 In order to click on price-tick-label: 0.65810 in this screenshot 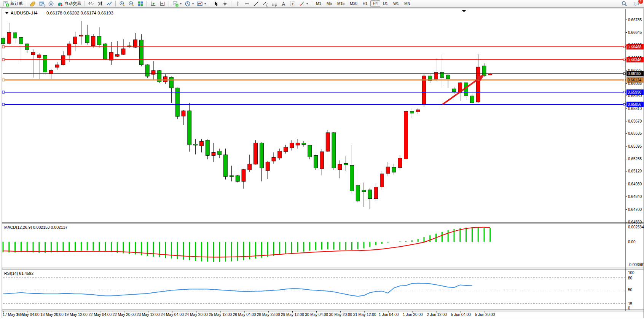, I will do `click(635, 109)`.